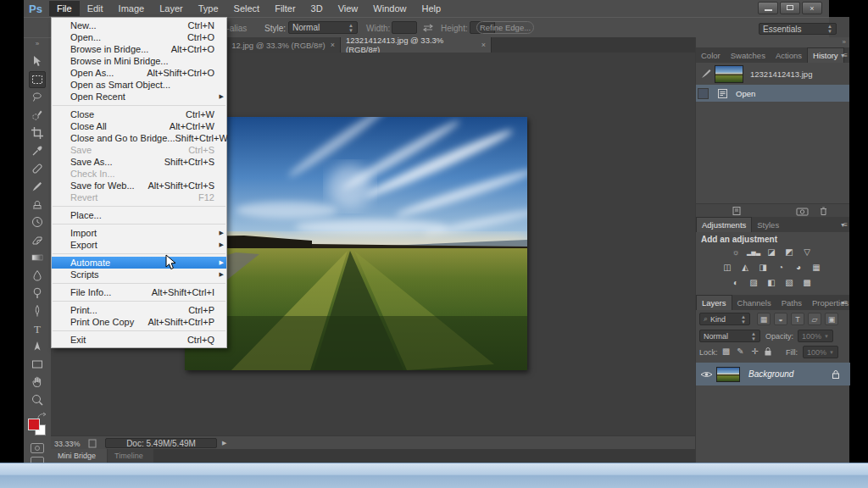 The image size is (868, 488). Describe the element at coordinates (431, 8) in the screenshot. I see `menu-help: Help` at that location.